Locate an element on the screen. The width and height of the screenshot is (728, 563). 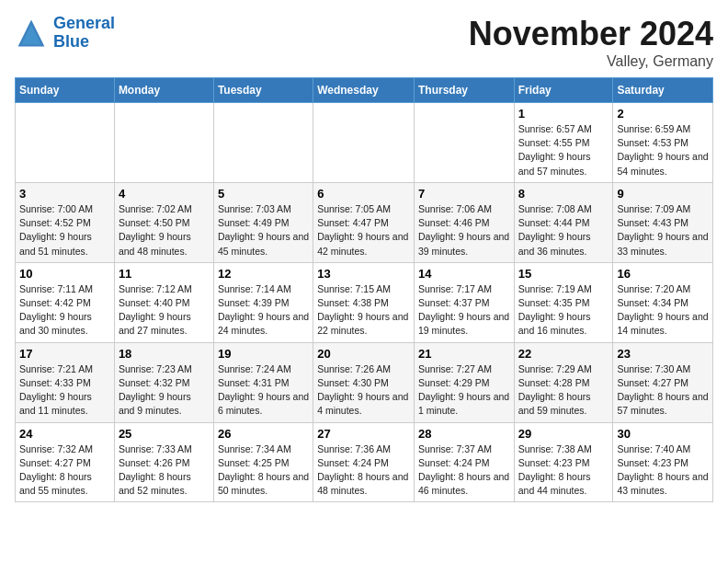
page-header: General Blue November 2024 Valley, Germa… is located at coordinates (364, 42).